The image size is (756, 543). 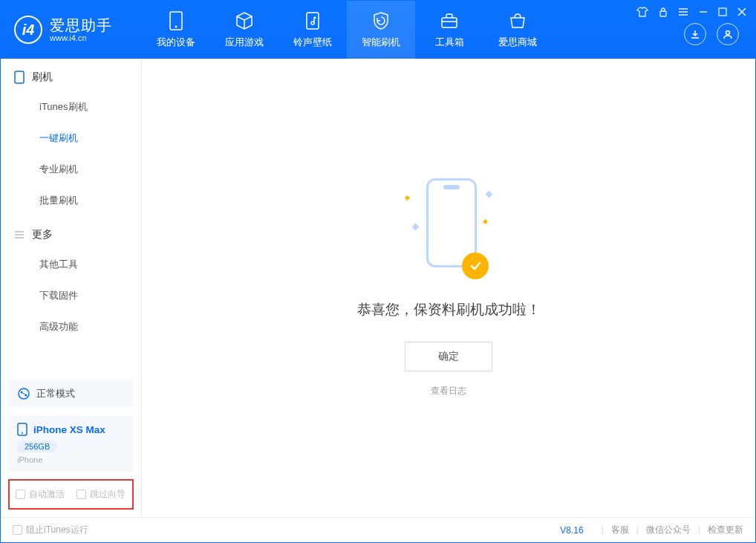 What do you see at coordinates (244, 42) in the screenshot?
I see `tab-label: 应用游戏` at bounding box center [244, 42].